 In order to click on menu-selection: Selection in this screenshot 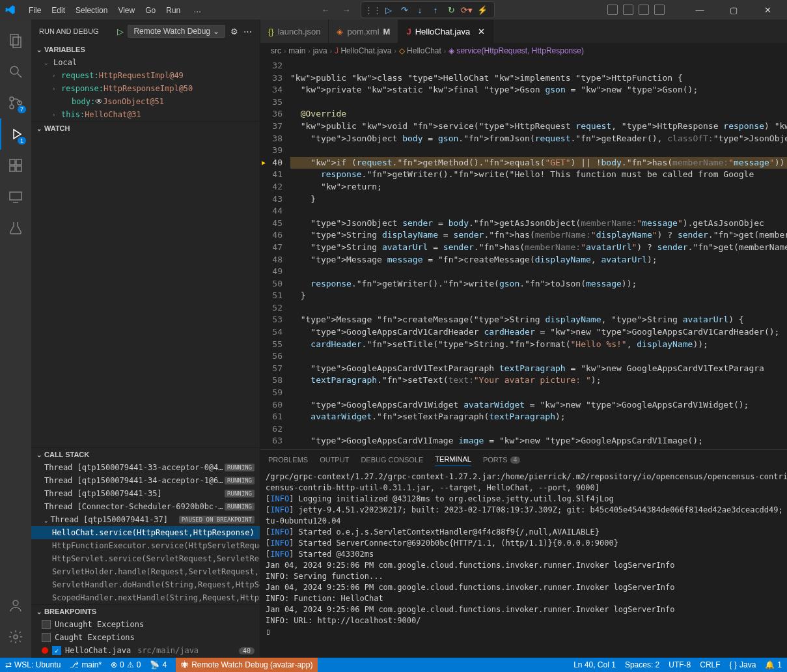, I will do `click(91, 10)`.